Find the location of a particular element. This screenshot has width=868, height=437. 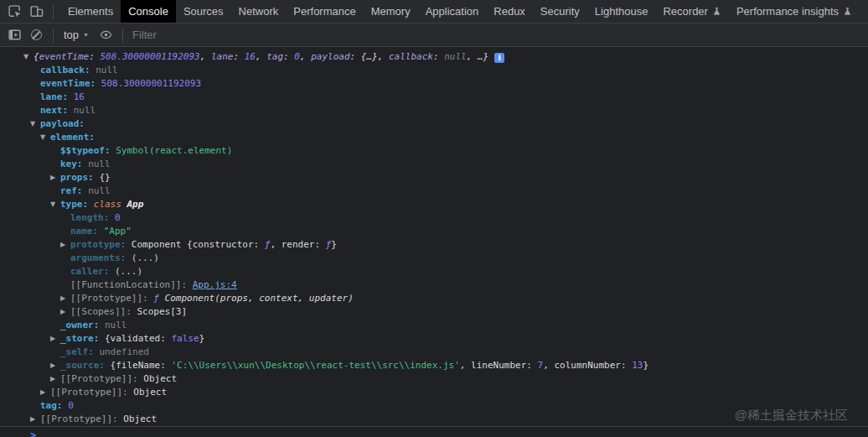

source-location-link: App.js:4 is located at coordinates (214, 285).